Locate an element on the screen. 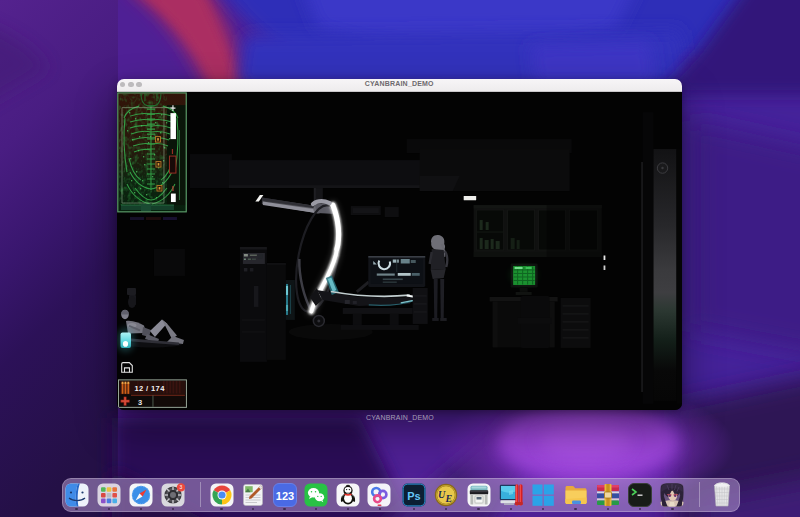 The image size is (800, 517). svg-text: 123 is located at coordinates (284, 495).